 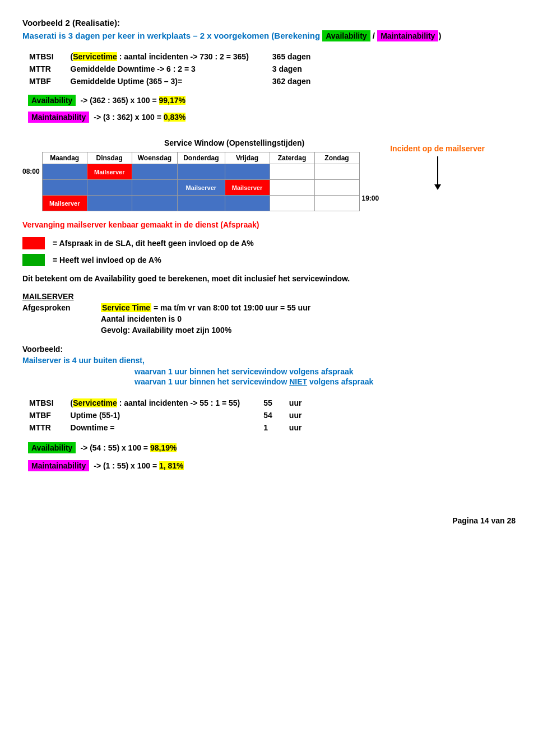 I want to click on desc-mtbf: Gemiddelde Uptime (365 – 3)=, so click(x=160, y=81).